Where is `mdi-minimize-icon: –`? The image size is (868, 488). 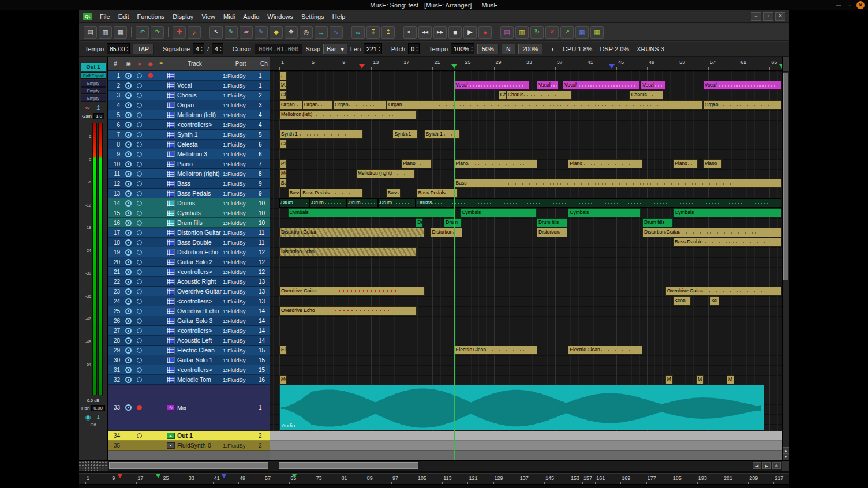
mdi-minimize-icon: – is located at coordinates (756, 16).